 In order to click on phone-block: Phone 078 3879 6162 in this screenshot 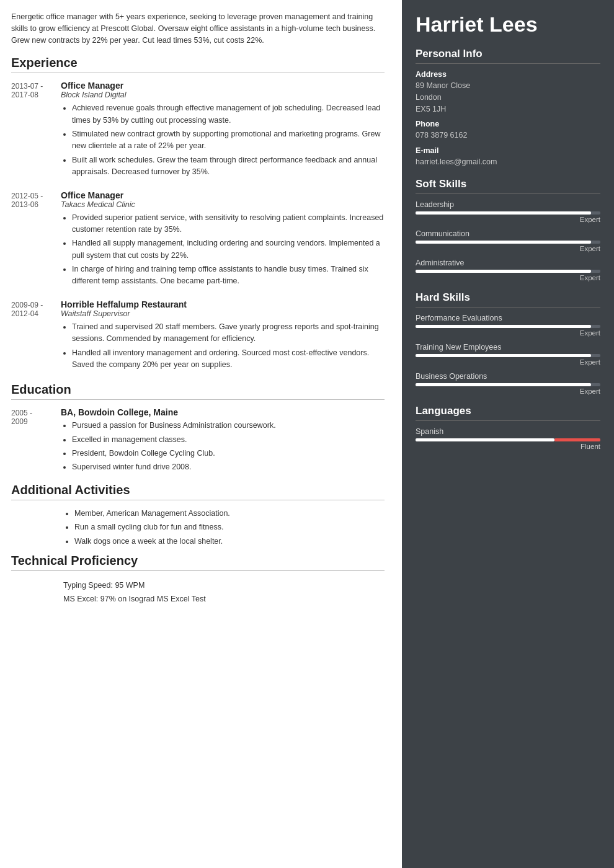, I will do `click(508, 130)`.